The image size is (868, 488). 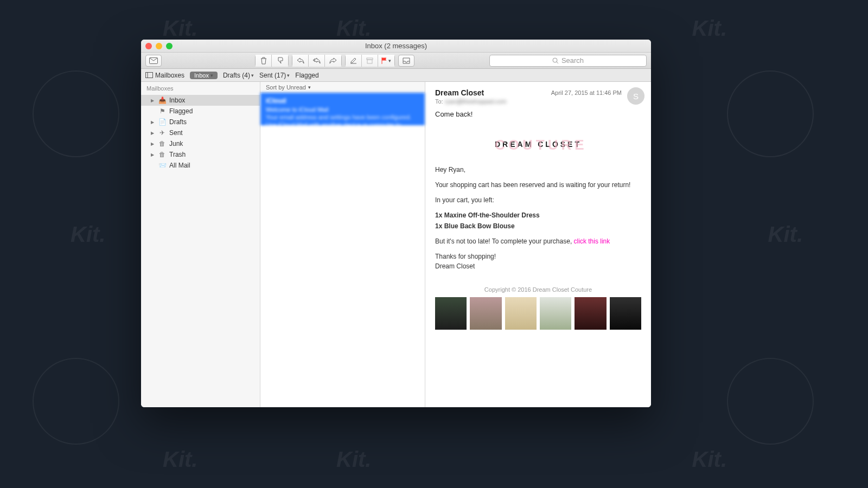 What do you see at coordinates (201, 165) in the screenshot?
I see `sidebar-item-allmail: 📨 All Mail` at bounding box center [201, 165].